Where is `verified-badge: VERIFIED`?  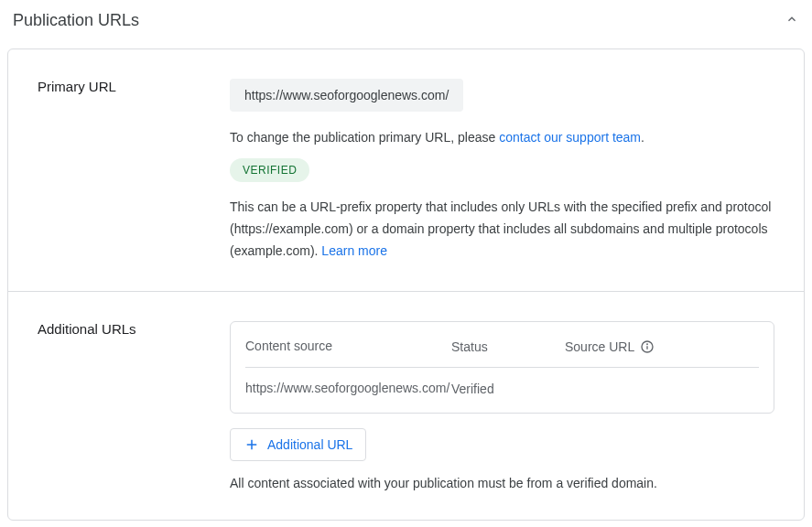 verified-badge: VERIFIED is located at coordinates (269, 170).